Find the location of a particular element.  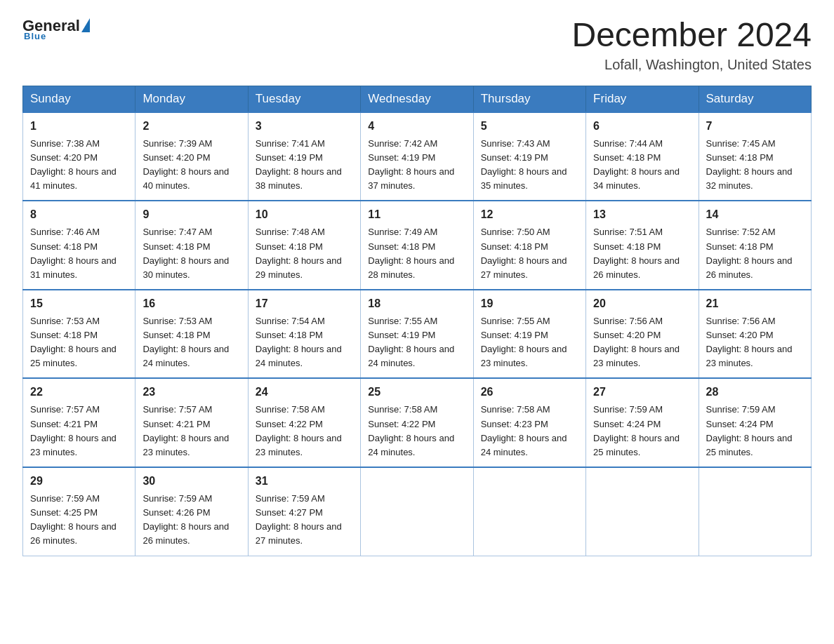

day-number: 20 is located at coordinates (642, 304).